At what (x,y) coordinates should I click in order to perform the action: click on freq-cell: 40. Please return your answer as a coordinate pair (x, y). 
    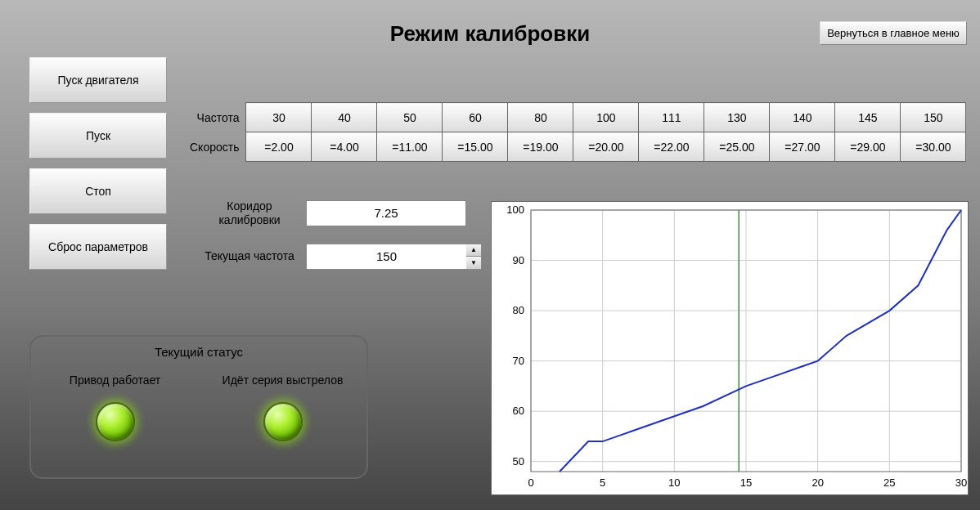
    Looking at the image, I should click on (344, 118).